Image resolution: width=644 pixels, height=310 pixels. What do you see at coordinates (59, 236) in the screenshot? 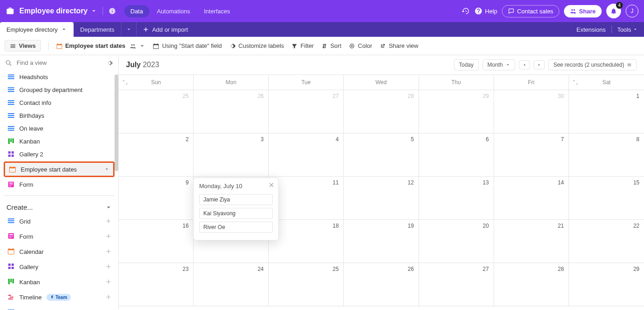
I see `create-form: Form+` at bounding box center [59, 236].